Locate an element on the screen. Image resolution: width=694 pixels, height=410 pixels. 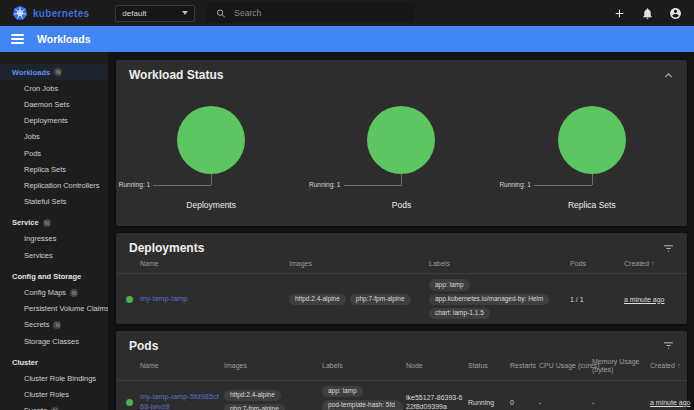
pods-card-title: Pods is located at coordinates (144, 346).